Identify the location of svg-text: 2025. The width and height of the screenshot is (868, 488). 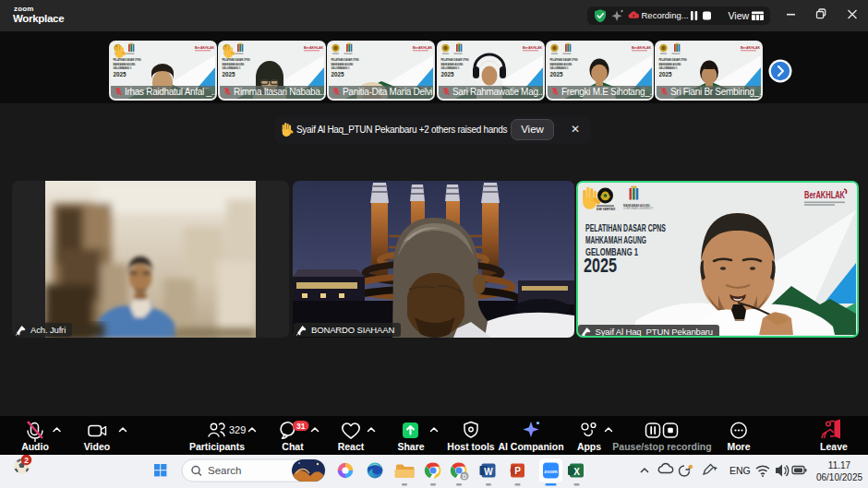
(600, 266).